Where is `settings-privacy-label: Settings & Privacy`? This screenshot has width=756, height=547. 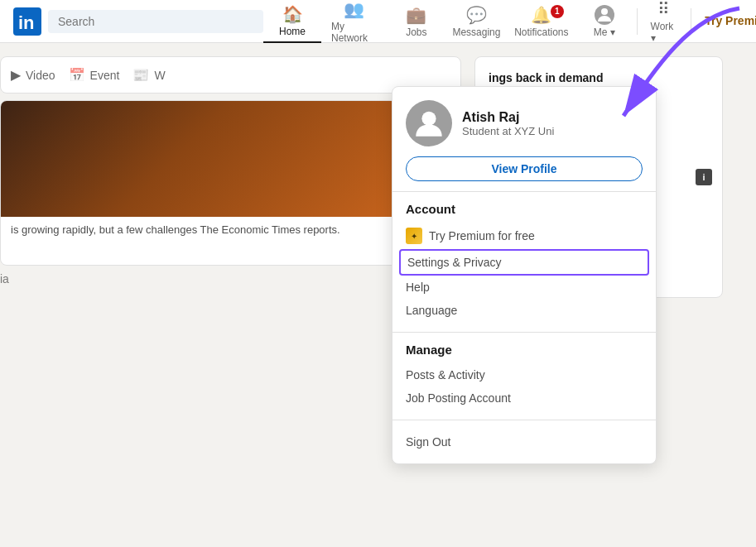
settings-privacy-label: Settings & Privacy is located at coordinates (455, 262).